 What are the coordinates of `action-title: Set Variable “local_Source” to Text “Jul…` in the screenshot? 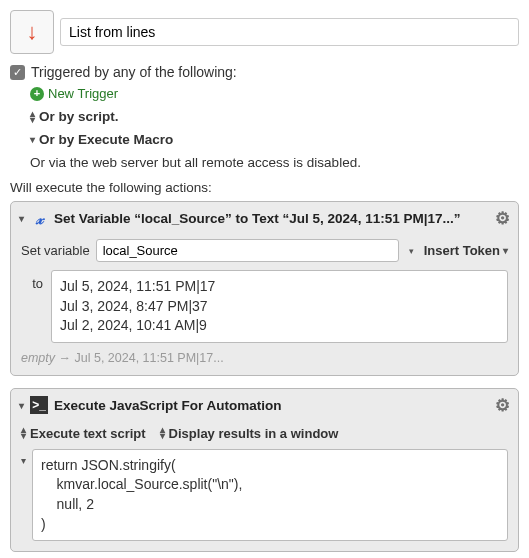 It's located at (257, 218).